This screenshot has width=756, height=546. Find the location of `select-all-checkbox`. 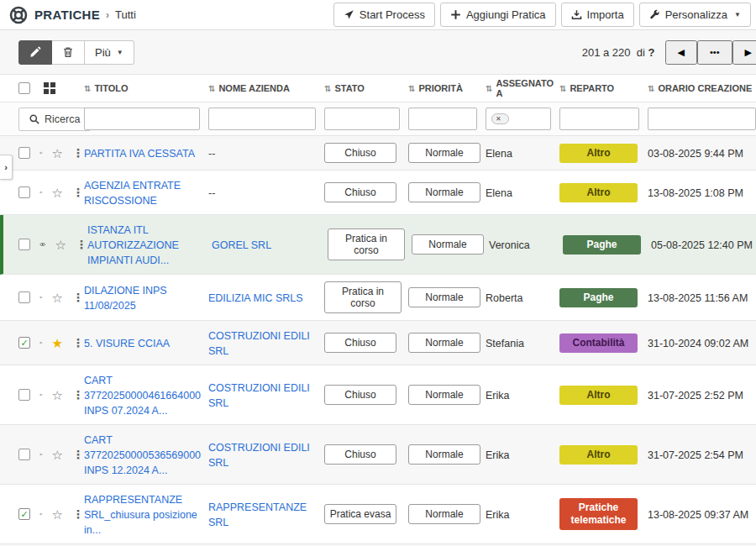

select-all-checkbox is located at coordinates (24, 88).